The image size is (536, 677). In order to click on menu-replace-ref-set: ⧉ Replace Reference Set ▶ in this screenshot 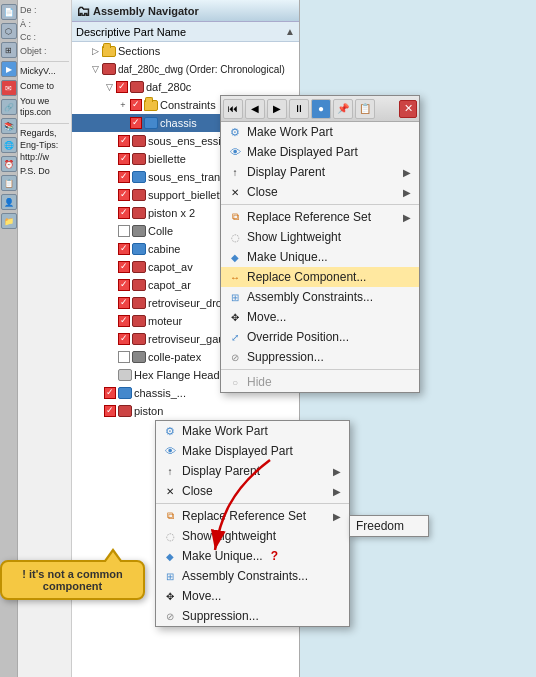, I will do `click(320, 217)`.